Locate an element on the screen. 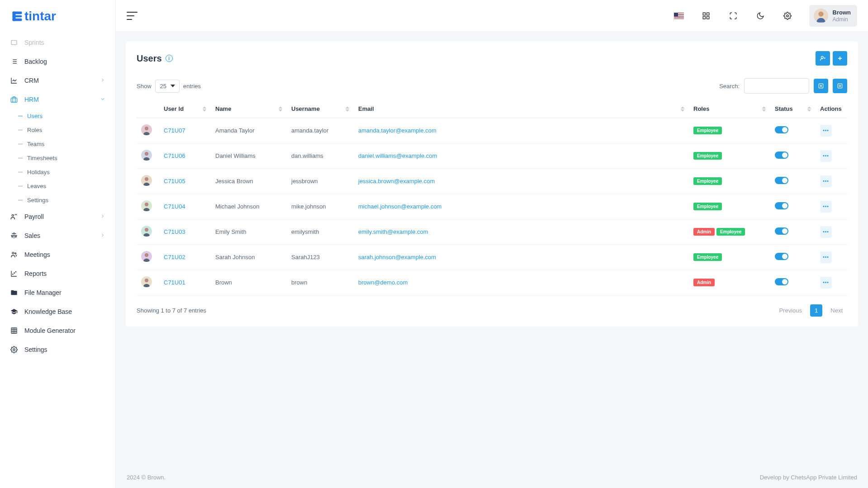  sidebar-item-payroll: Payroll is located at coordinates (58, 217).